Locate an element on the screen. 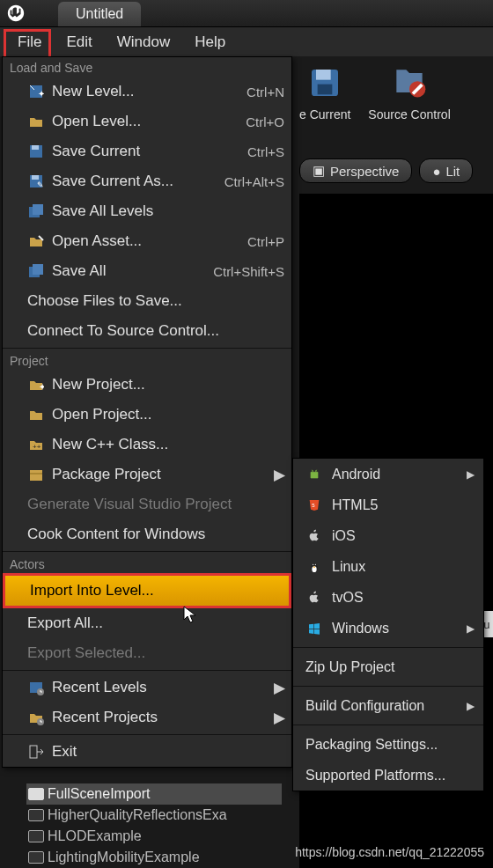  save-all-levels-label: Save All Levels is located at coordinates (168, 211).